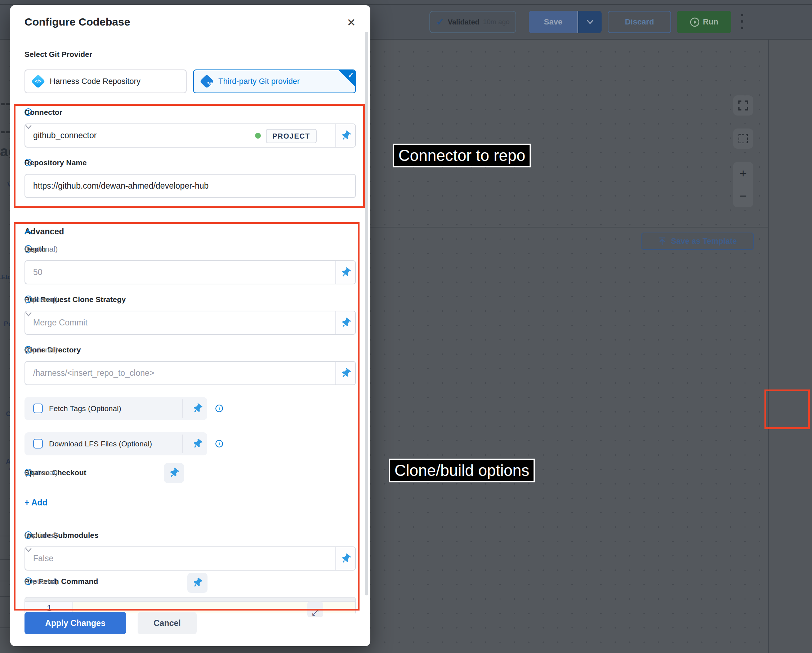 The width and height of the screenshot is (812, 653). Describe the element at coordinates (640, 22) in the screenshot. I see `discard-button: Discard` at that location.